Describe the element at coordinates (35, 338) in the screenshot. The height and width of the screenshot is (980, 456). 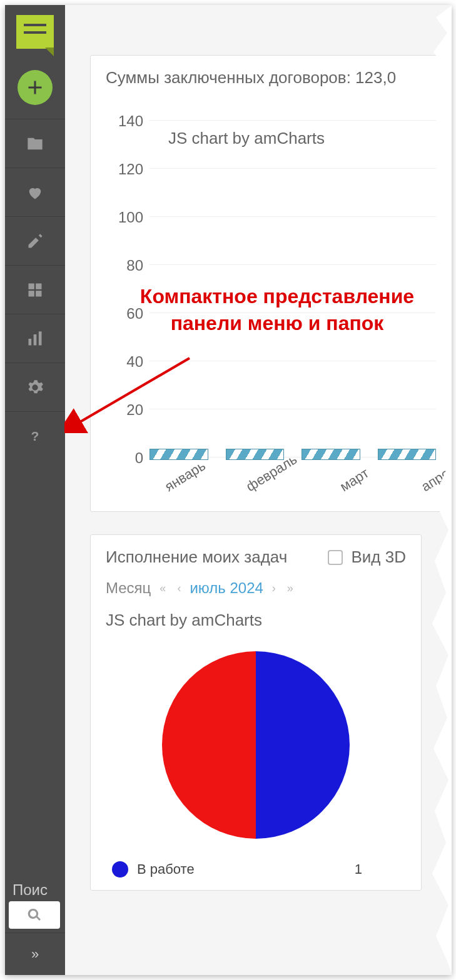
I see `sidebar-item-reports` at that location.